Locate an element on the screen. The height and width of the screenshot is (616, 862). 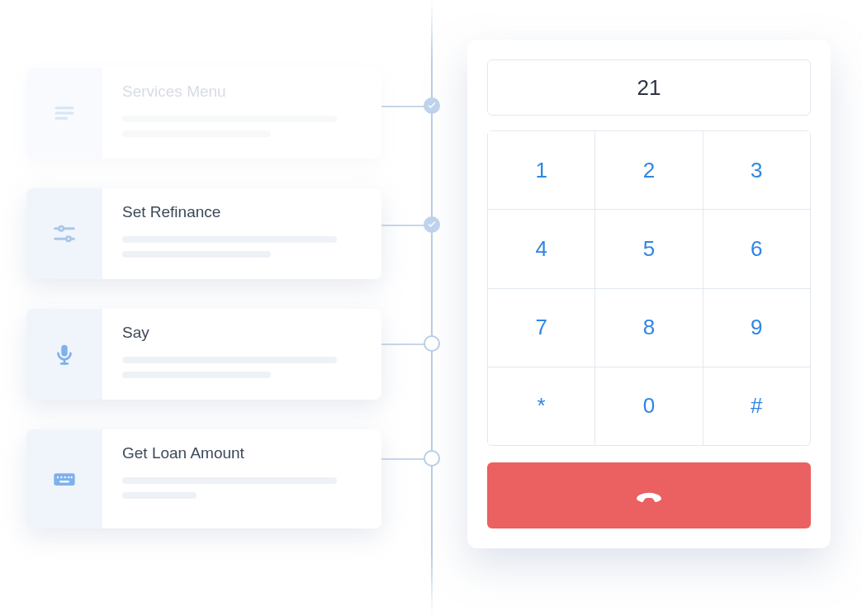
dialpad-key-9: 9 is located at coordinates (756, 327).